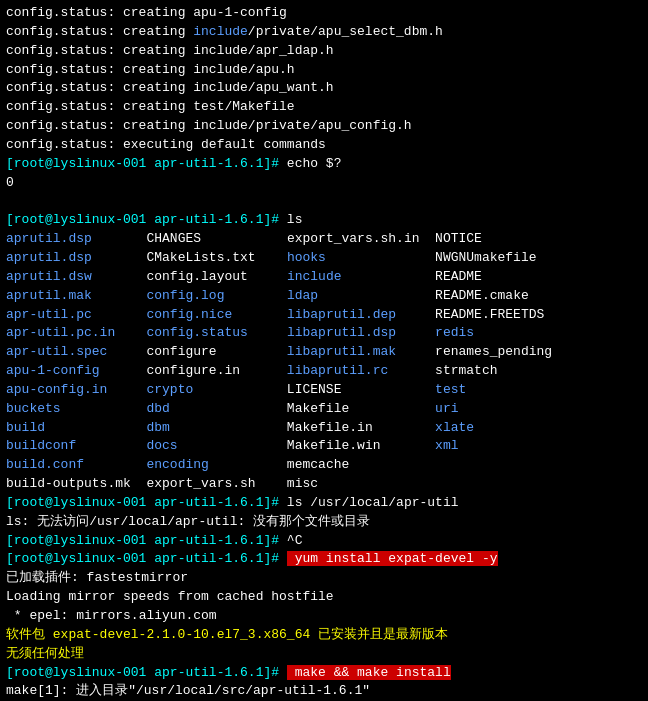  What do you see at coordinates (324, 428) in the screenshot?
I see `terminal-line: build dbm Makefile.in xlate` at bounding box center [324, 428].